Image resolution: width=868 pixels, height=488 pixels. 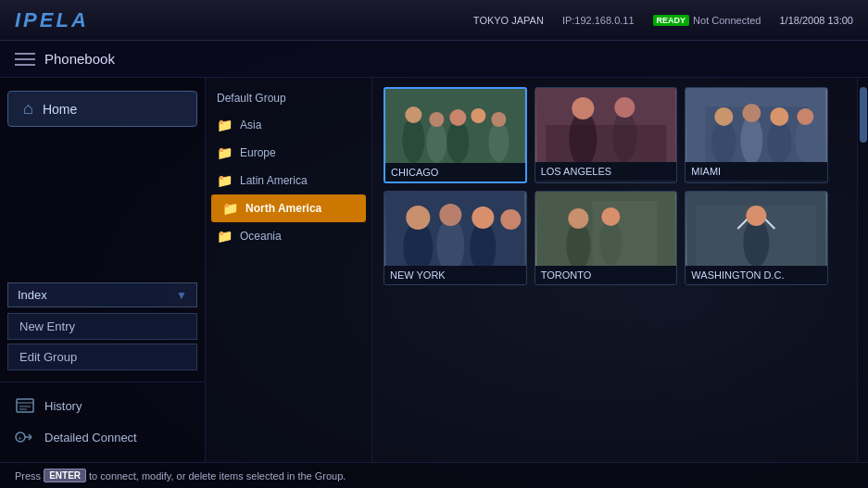 I want to click on folder-icon-oceania: 📁, so click(x=224, y=236).